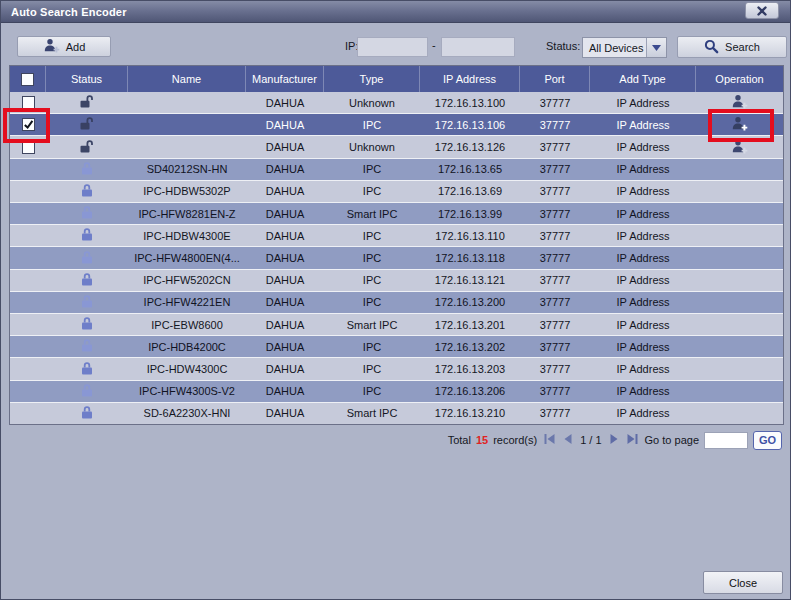 The height and width of the screenshot is (600, 791). Describe the element at coordinates (396, 413) in the screenshot. I see `table-row: SD-6A2230X-HNIDAHUASmart IPC172.16.13.21…` at that location.